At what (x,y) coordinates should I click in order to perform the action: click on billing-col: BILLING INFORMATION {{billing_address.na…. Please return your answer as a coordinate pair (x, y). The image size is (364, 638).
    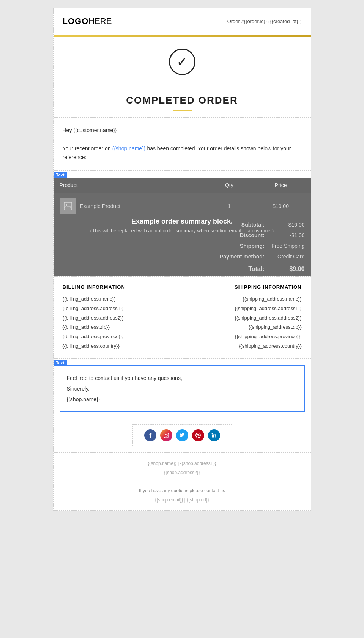
    Looking at the image, I should click on (118, 317).